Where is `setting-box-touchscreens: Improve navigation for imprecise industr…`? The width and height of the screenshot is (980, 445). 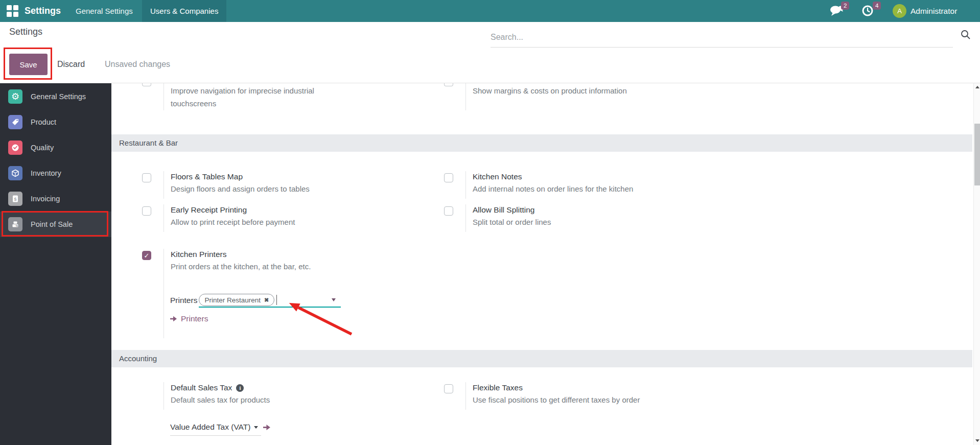
setting-box-touchscreens: Improve navigation for imprecise industr… is located at coordinates (289, 97).